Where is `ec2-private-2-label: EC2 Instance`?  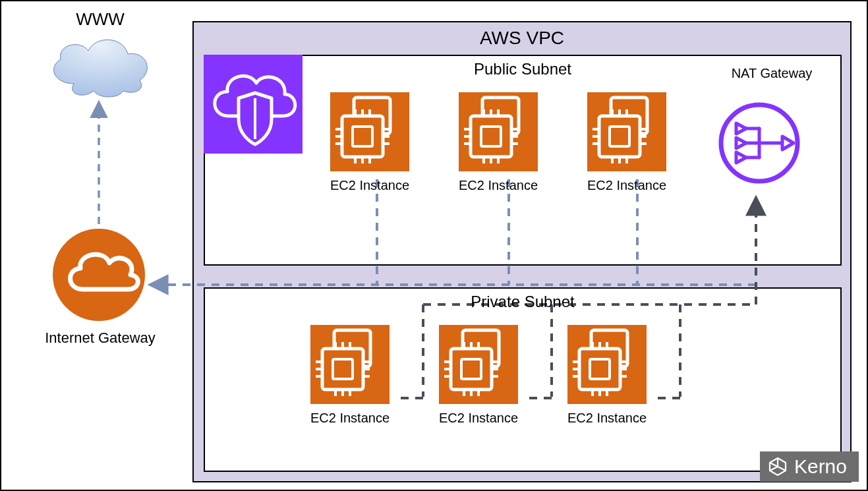 ec2-private-2-label: EC2 Instance is located at coordinates (478, 418).